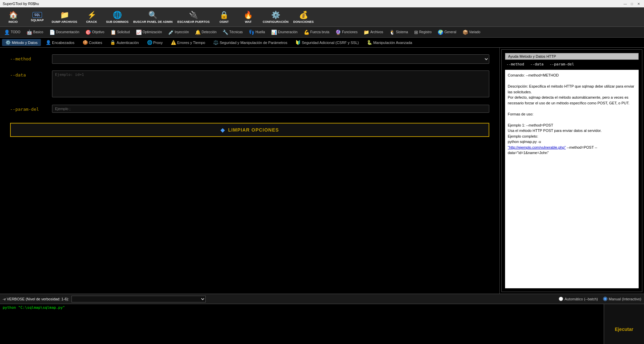 This screenshot has width=644, height=344. I want to click on mode-radio-group: Automático (--batch) Manual (Interactivo…, so click(600, 299).